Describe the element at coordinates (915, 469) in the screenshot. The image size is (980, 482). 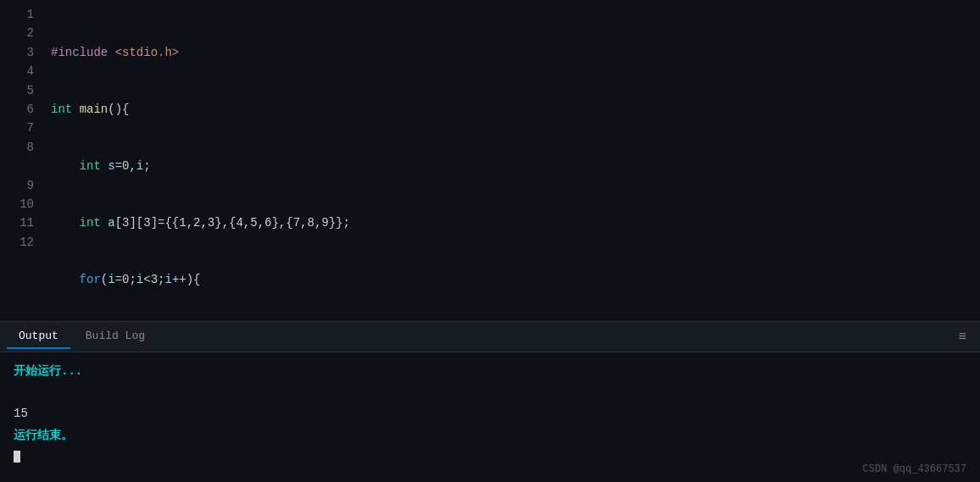
I see `watermark: CSDN @qq_43667537` at that location.